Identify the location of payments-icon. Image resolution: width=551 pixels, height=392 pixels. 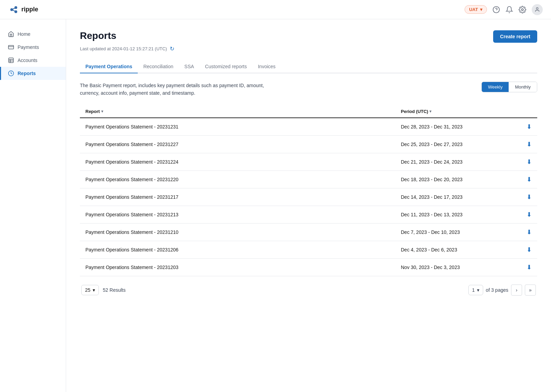
(11, 47).